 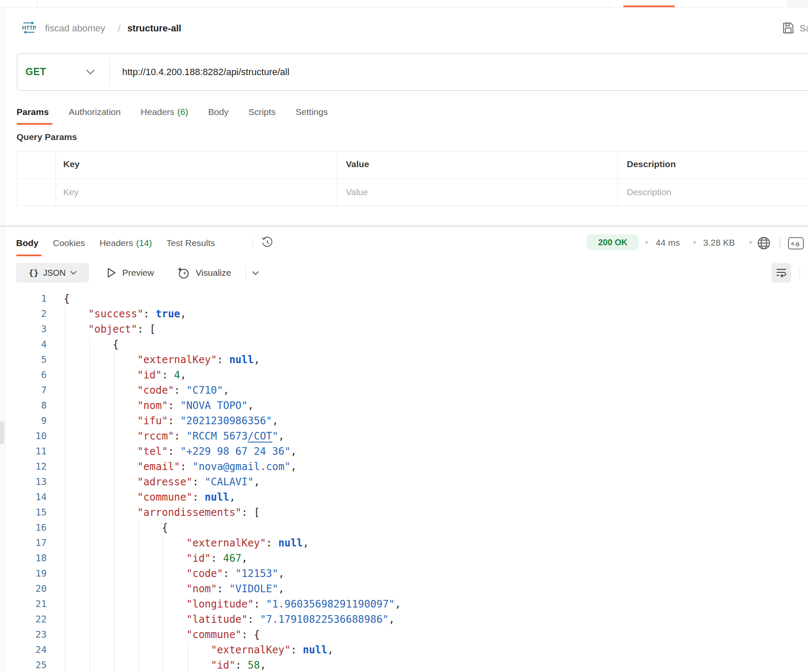 I want to click on code-text: "arrondissements": [, so click(x=162, y=512).